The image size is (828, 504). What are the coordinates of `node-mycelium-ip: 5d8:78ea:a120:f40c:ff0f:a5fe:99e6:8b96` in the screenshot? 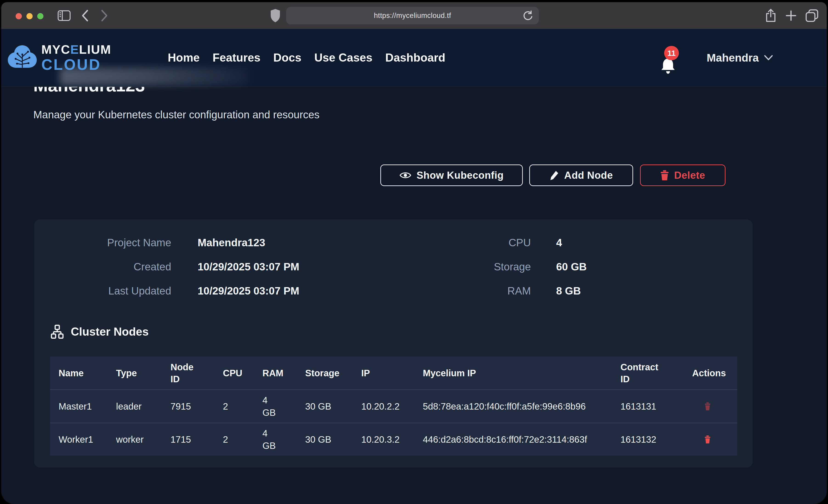 It's located at (522, 407).